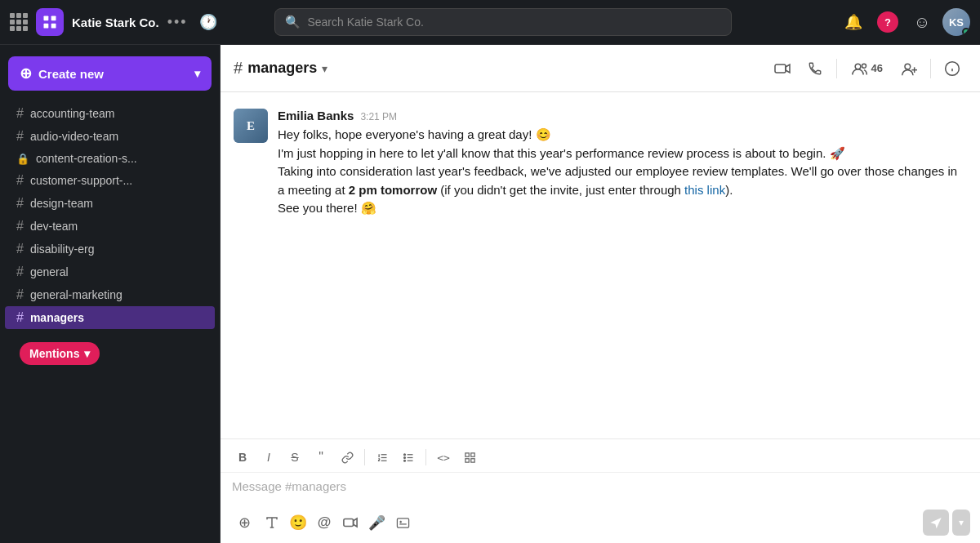  What do you see at coordinates (208, 22) in the screenshot?
I see `history-icon: 🕐` at bounding box center [208, 22].